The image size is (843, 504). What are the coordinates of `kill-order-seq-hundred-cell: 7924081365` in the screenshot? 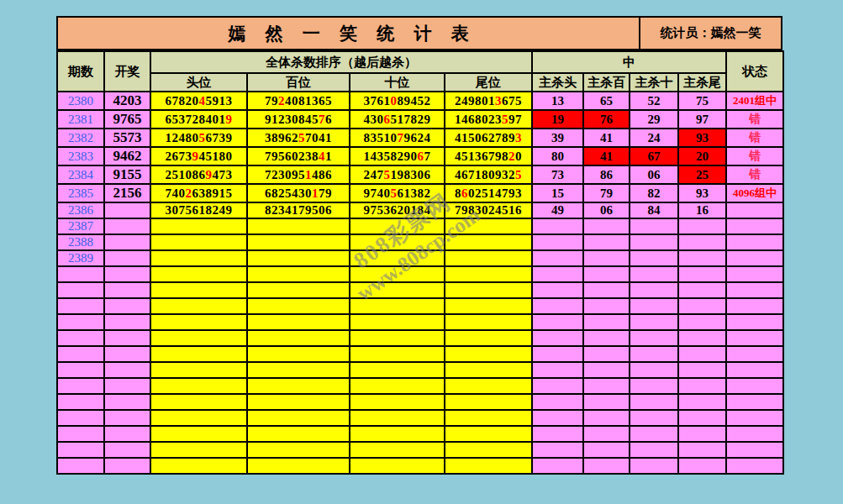 It's located at (298, 101).